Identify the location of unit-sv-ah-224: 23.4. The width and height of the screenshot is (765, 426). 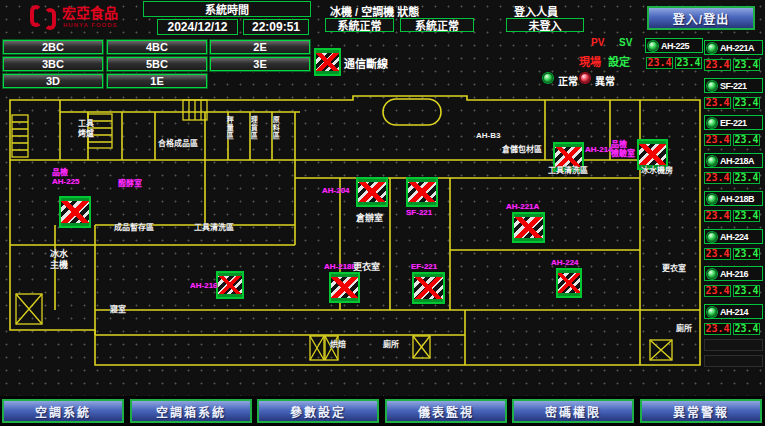
(746, 254).